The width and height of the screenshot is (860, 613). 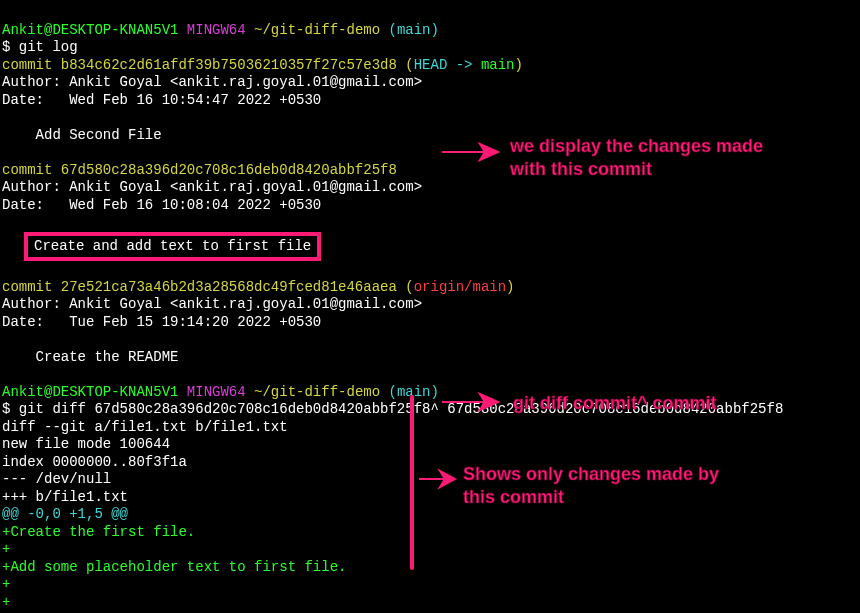 I want to click on author-line-3: Author: Ankit Goyal <ankit.raj.goyal.01@…, so click(x=212, y=304).